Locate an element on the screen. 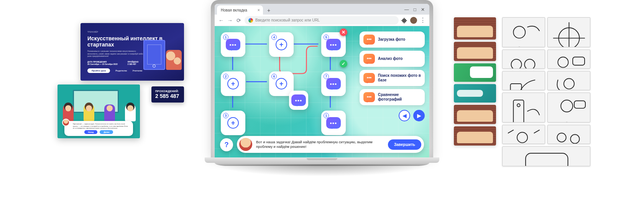 This screenshot has height=202, width=644. counter-card: ПРОХОЖДЕНИЙ: 2 585 487 is located at coordinates (168, 94).